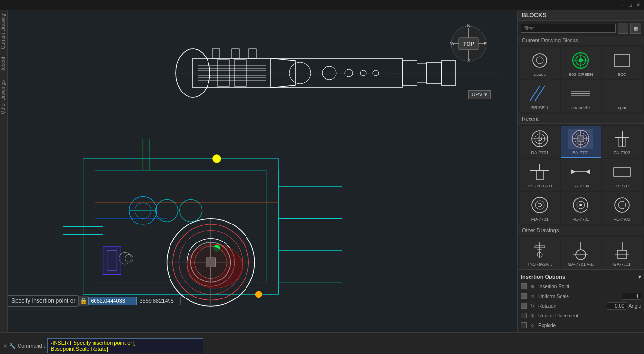 This screenshot has height=354, width=644. What do you see at coordinates (524, 306) in the screenshot?
I see `rotation-checkbox` at bounding box center [524, 306].